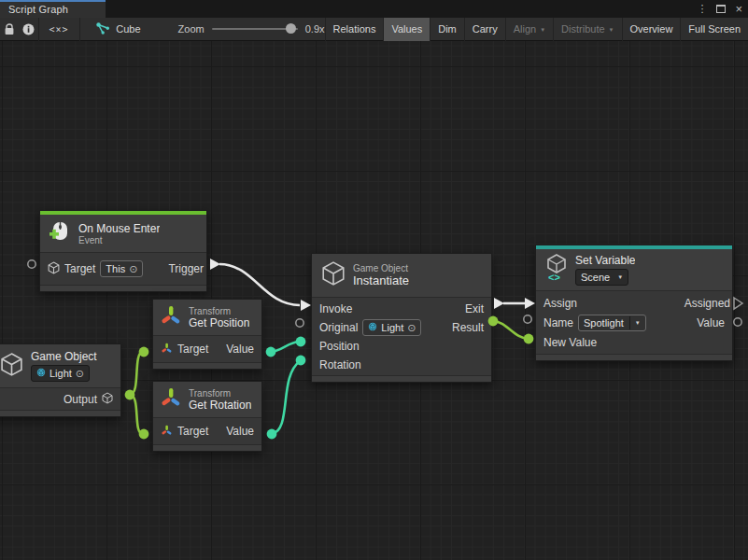 Image resolution: width=748 pixels, height=560 pixels. What do you see at coordinates (392, 328) in the screenshot?
I see `original-object-field: Light ⊙` at bounding box center [392, 328].